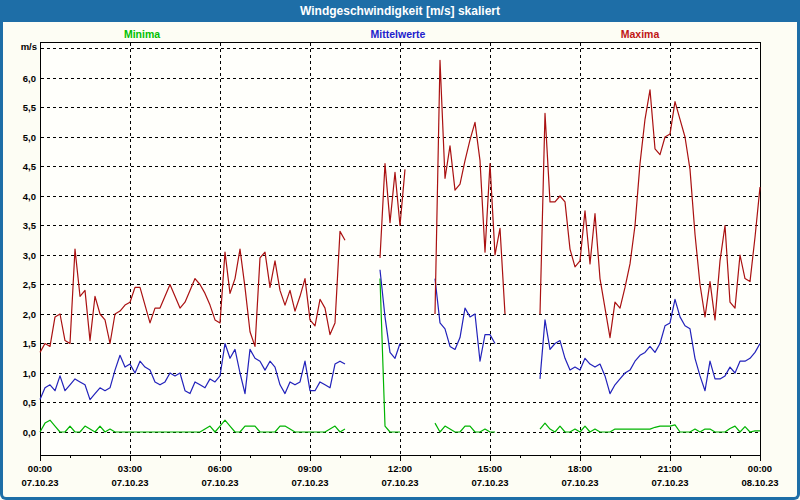 The image size is (800, 500). Describe the element at coordinates (30, 226) in the screenshot. I see `y-tick-label: 3,5` at that location.